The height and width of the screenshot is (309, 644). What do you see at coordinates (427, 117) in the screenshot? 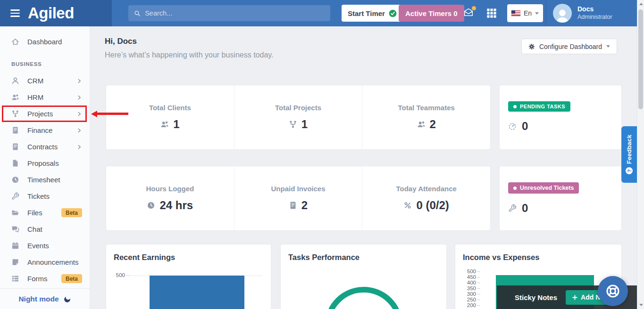
I see `stat-total-teammates: Total Teammates 2` at bounding box center [427, 117].